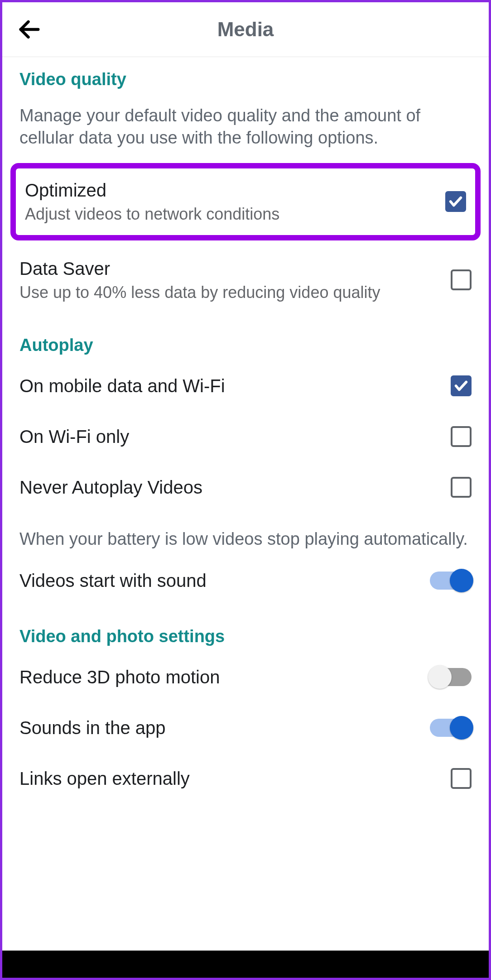 Image resolution: width=491 pixels, height=980 pixels. What do you see at coordinates (231, 487) in the screenshot?
I see `option-autoplay-never-label: Never Autoplay Videos` at bounding box center [231, 487].